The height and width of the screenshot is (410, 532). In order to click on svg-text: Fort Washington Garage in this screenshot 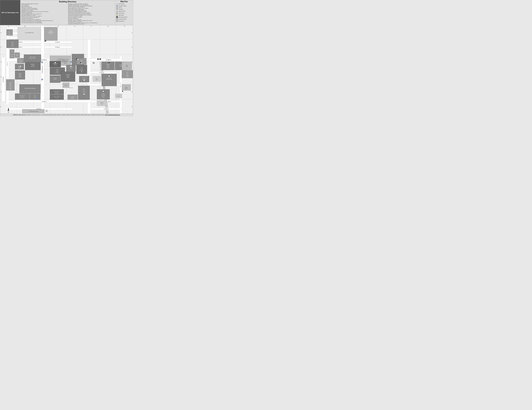, I will do `click(33, 112)`.